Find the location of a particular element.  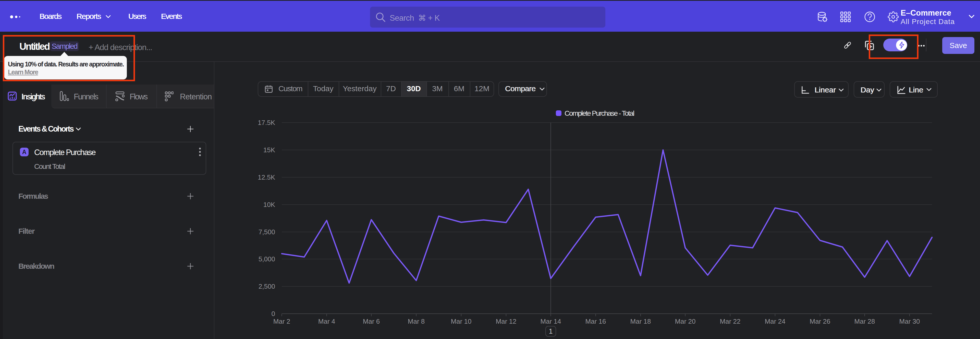

svg-text: Mar 12 is located at coordinates (506, 321).